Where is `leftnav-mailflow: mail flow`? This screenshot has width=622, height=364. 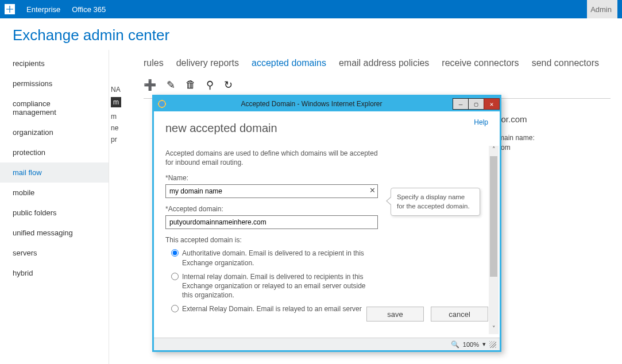
leftnav-mailflow: mail flow is located at coordinates (54, 172).